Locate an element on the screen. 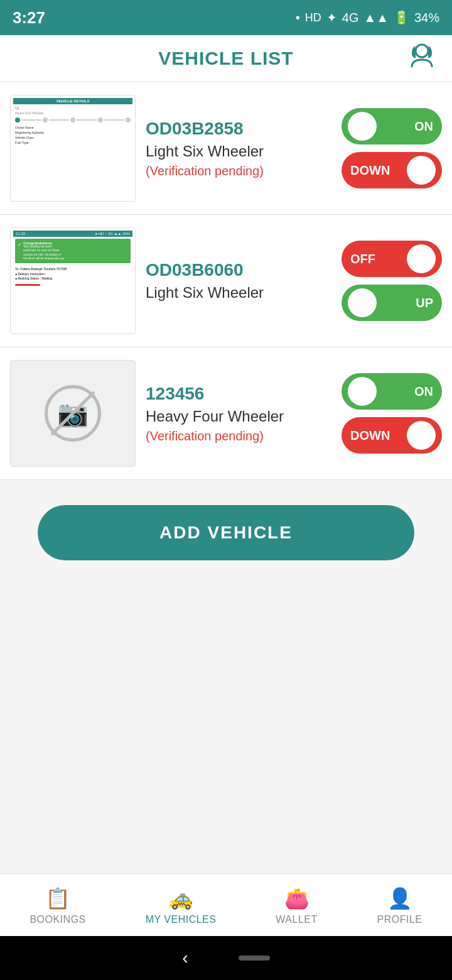 The image size is (452, 980). no-camera-icon: 📷 is located at coordinates (73, 413).